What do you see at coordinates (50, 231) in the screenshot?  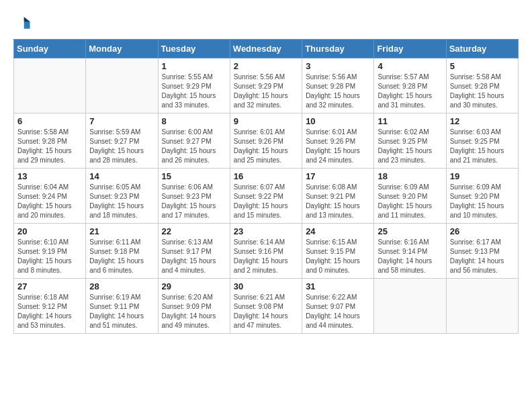 I see `day-number: 20` at bounding box center [50, 231].